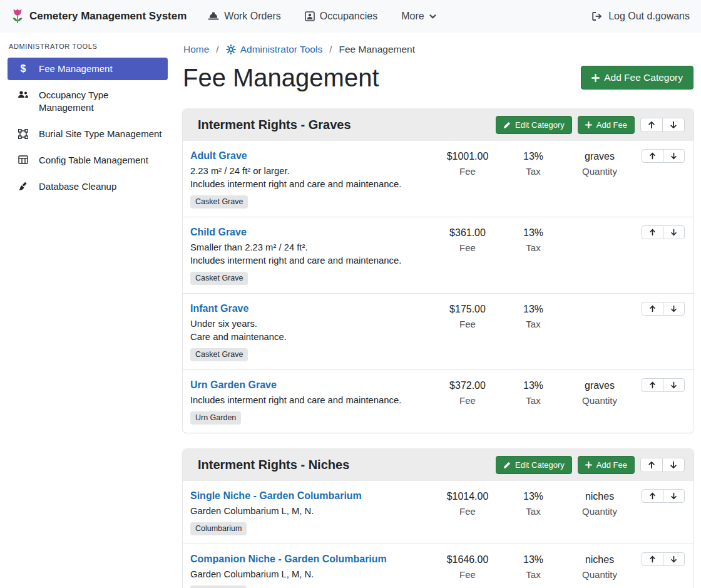 This screenshot has width=701, height=588. Describe the element at coordinates (88, 134) in the screenshot. I see `sidebar-item-burial-site-type-management: Burial Site Type Management` at that location.